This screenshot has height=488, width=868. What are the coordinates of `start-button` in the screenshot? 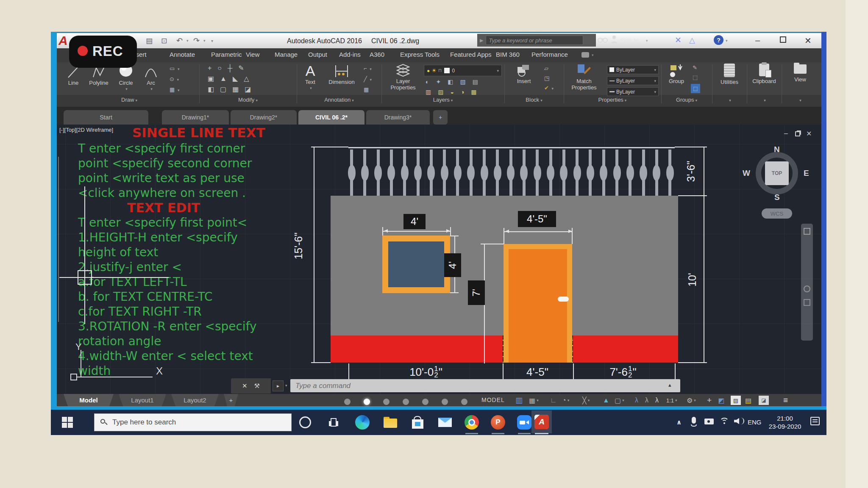 It's located at (67, 422).